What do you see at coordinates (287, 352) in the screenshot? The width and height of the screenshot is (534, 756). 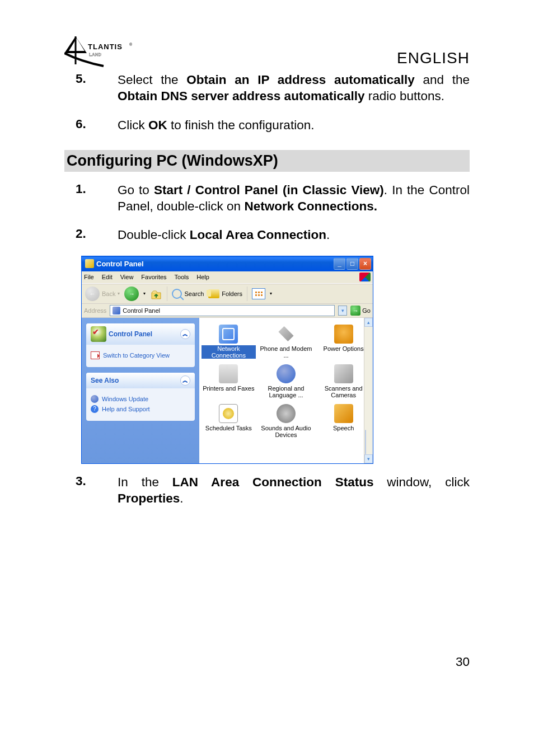 I see `icon-label: Phone and Modem ...` at bounding box center [287, 352].